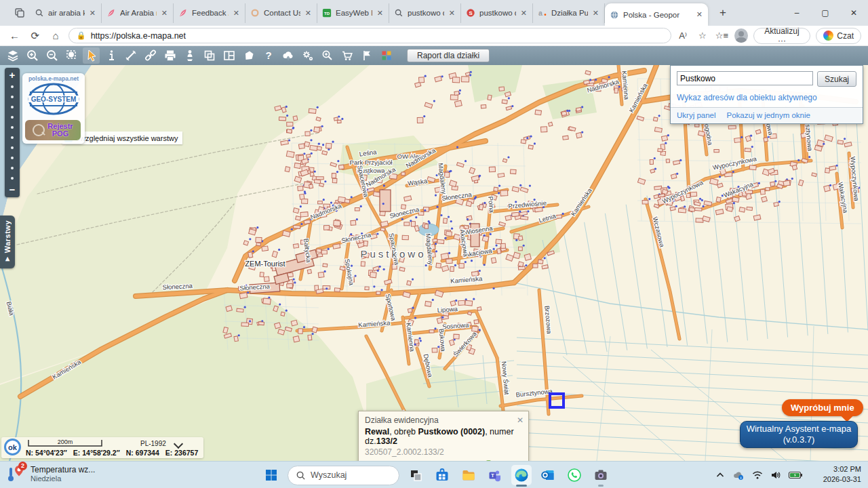  What do you see at coordinates (783, 36) in the screenshot?
I see `update-browser-button: Aktualizuj ···` at bounding box center [783, 36].